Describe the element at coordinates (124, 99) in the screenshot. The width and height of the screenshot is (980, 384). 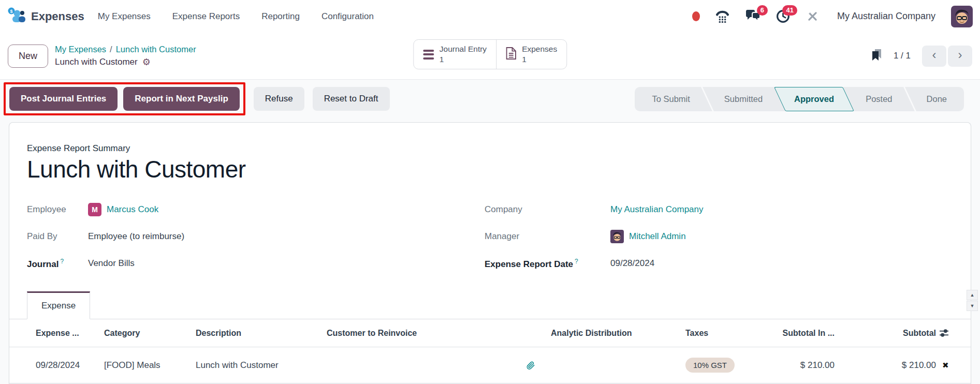
I see `annotation-highlight-box: Post Journal Entries Report in Next Pays…` at that location.